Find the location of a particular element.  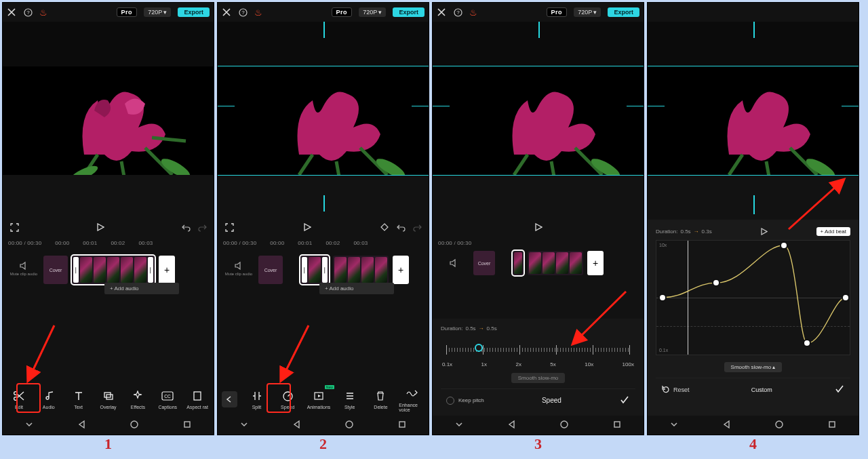

tool-enhance-voice: Enhance voice is located at coordinates (412, 400).